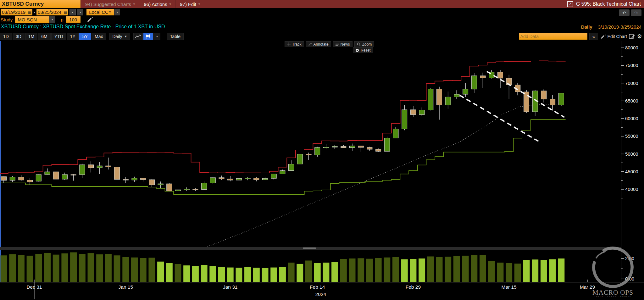 Image resolution: width=644 pixels, height=300 pixels. I want to click on date-from-field: 03/19/2019 ▦, so click(16, 12).